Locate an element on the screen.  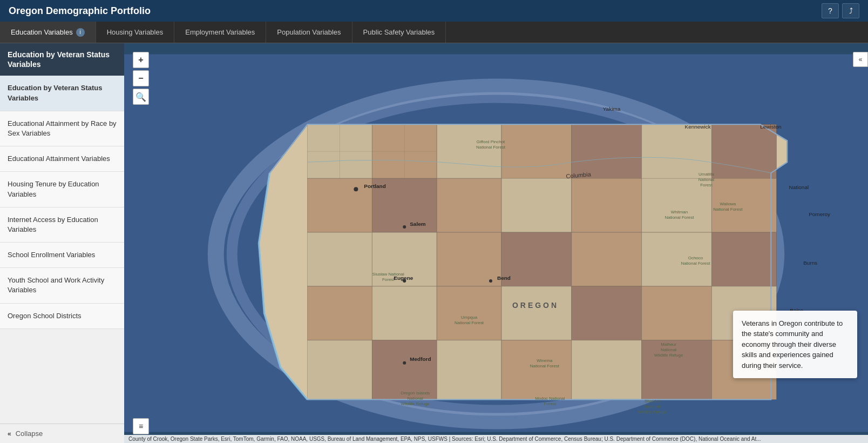
header-actions: ? ⤴ is located at coordinates (840, 11).